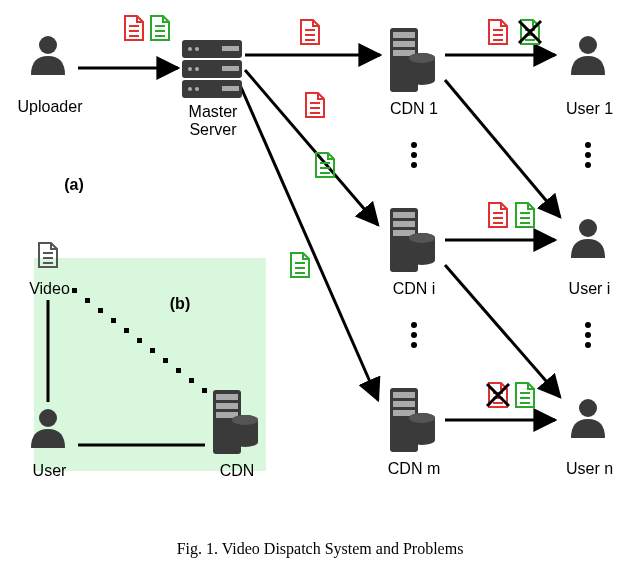 The width and height of the screenshot is (640, 577). I want to click on user1-icon, so click(588, 56).